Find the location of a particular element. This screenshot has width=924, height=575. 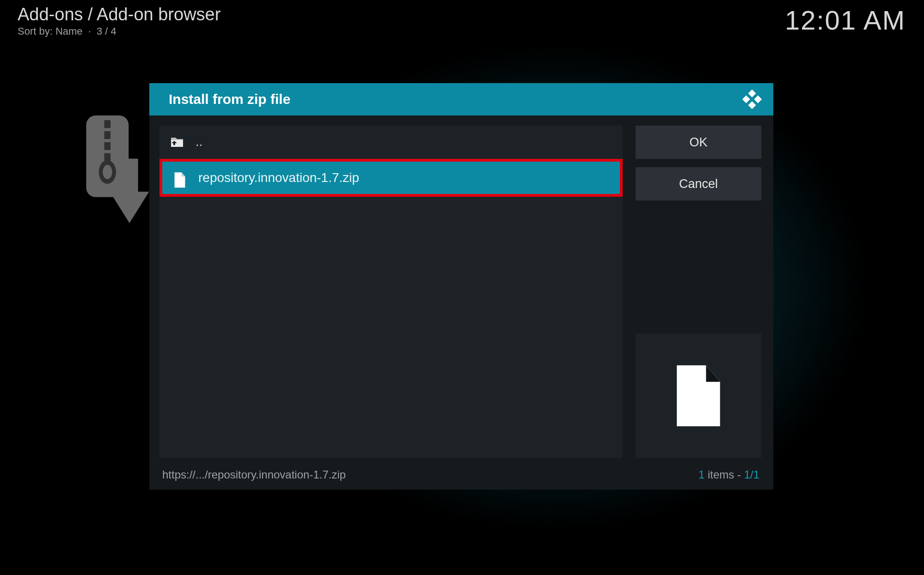

breadcrumb-wrap: Add-ons / Add-on browser Sort by: Name ·… is located at coordinates (119, 21).